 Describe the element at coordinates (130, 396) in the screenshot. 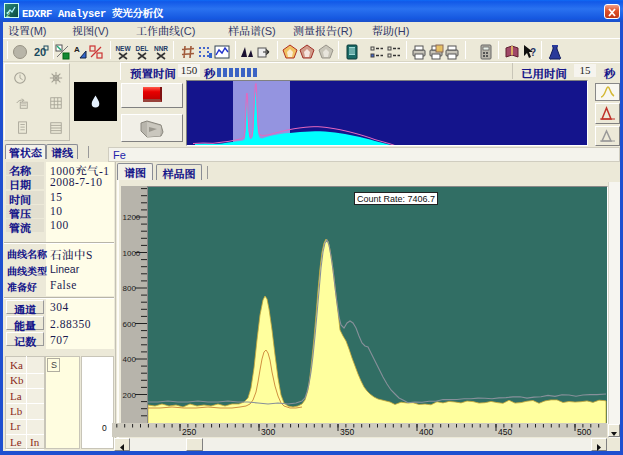

I see `svg-text: 200` at that location.